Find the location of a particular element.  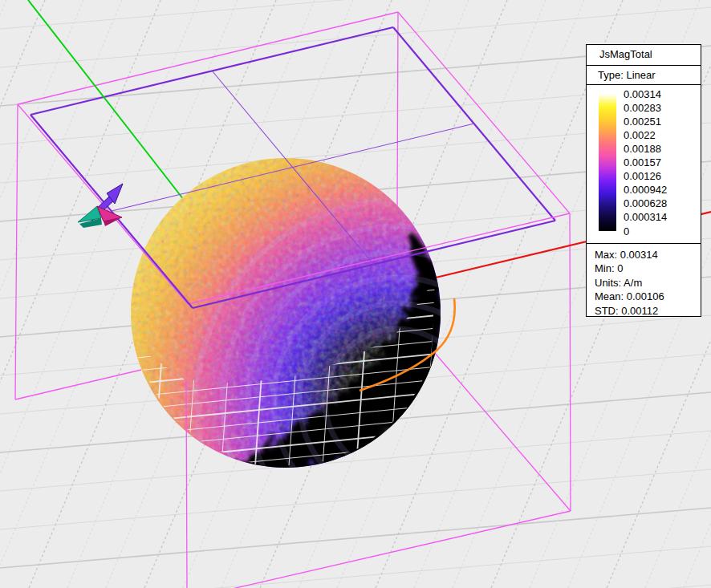

scale-label: 0.000628 is located at coordinates (645, 204).